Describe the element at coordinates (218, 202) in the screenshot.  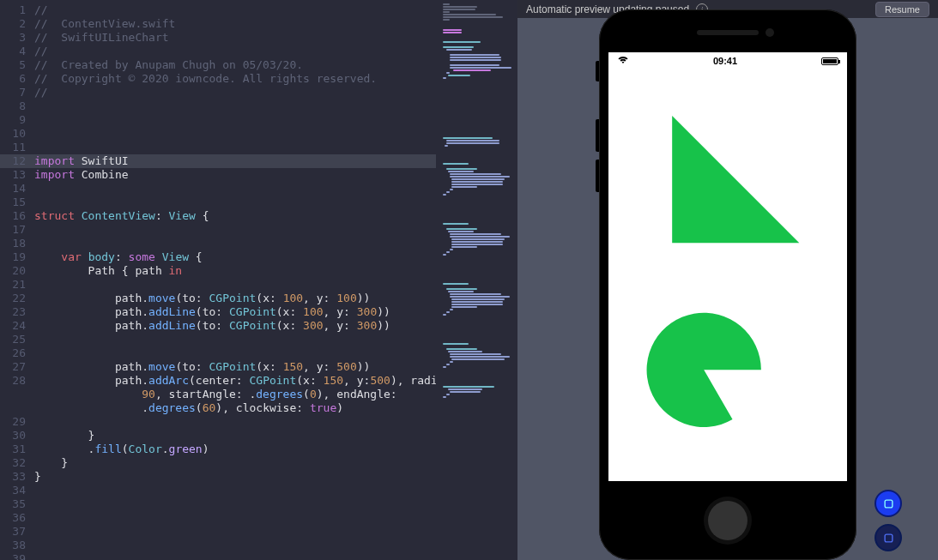
I see `code-line: 15` at that location.